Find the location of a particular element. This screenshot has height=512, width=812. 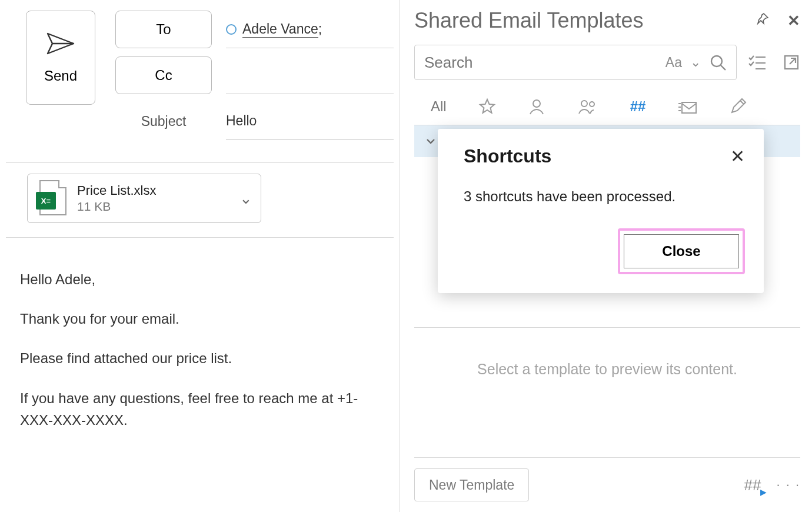

subject-field: Hello is located at coordinates (310, 121).